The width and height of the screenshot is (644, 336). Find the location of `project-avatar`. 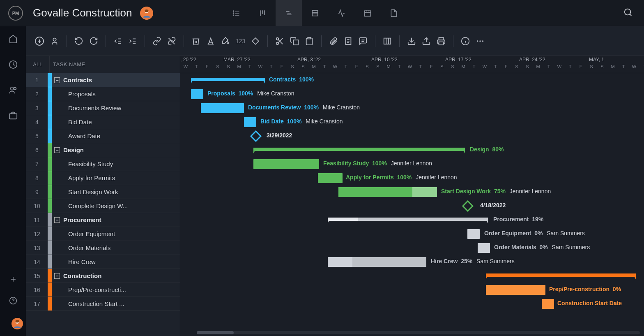

project-avatar is located at coordinates (147, 13).